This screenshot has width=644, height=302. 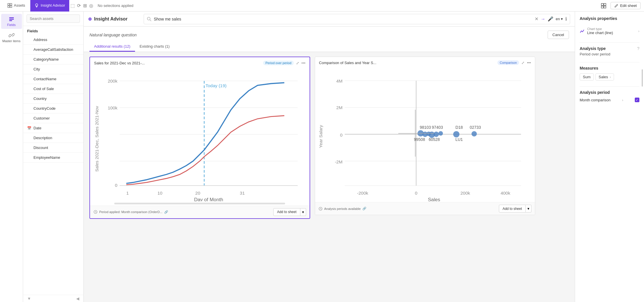 I want to click on more-options-icon: •••, so click(x=304, y=63).